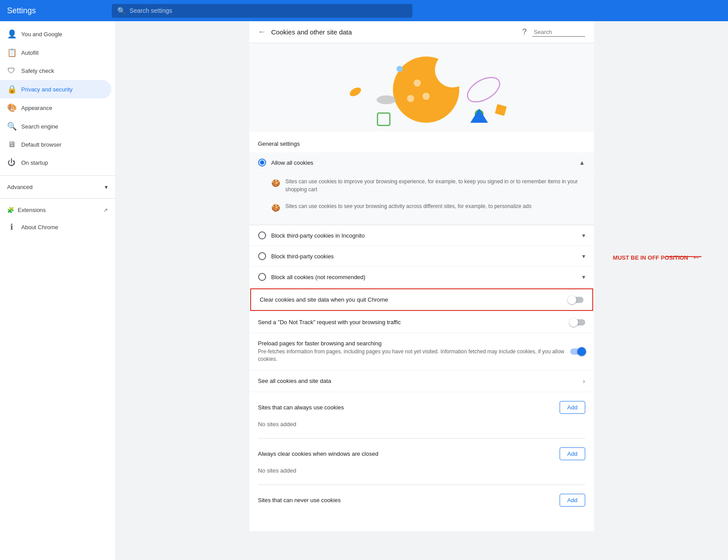 The height and width of the screenshot is (560, 728). What do you see at coordinates (572, 500) in the screenshot?
I see `add-never-use-button: Add` at bounding box center [572, 500].